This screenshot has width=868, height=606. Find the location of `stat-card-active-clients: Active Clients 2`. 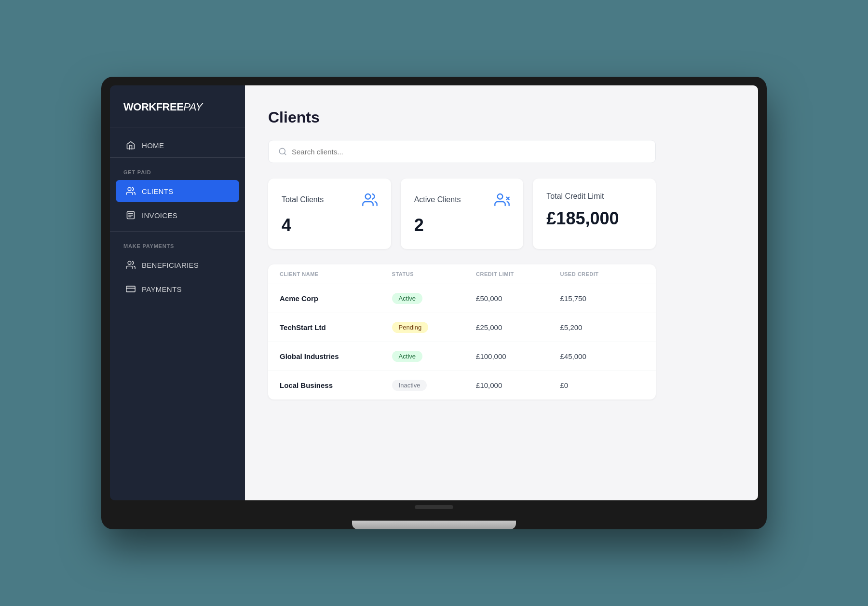

stat-card-active-clients: Active Clients 2 is located at coordinates (462, 214).